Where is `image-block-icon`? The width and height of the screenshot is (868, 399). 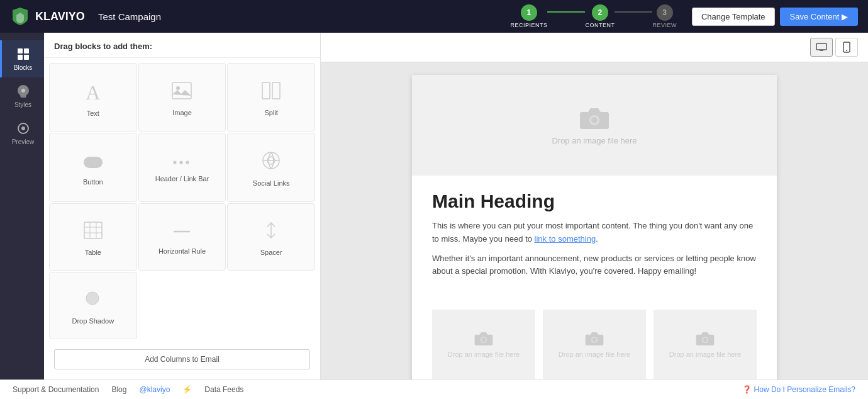 image-block-icon is located at coordinates (182, 93).